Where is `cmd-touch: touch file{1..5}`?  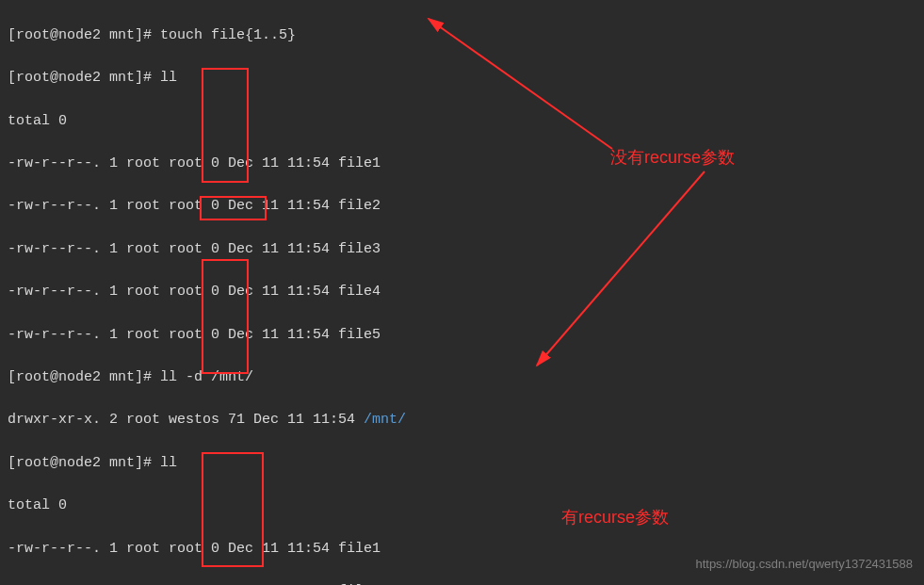
cmd-touch: touch file{1..5} is located at coordinates (228, 36).